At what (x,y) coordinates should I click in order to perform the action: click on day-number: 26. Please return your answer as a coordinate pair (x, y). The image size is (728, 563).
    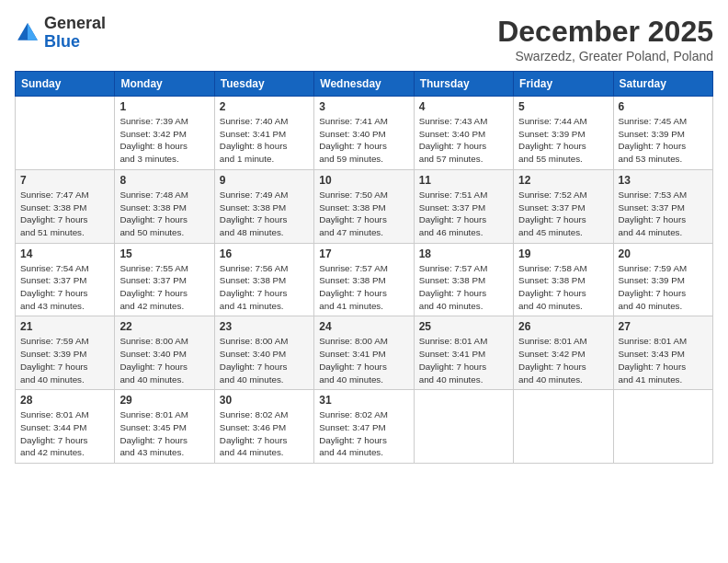
    Looking at the image, I should click on (563, 327).